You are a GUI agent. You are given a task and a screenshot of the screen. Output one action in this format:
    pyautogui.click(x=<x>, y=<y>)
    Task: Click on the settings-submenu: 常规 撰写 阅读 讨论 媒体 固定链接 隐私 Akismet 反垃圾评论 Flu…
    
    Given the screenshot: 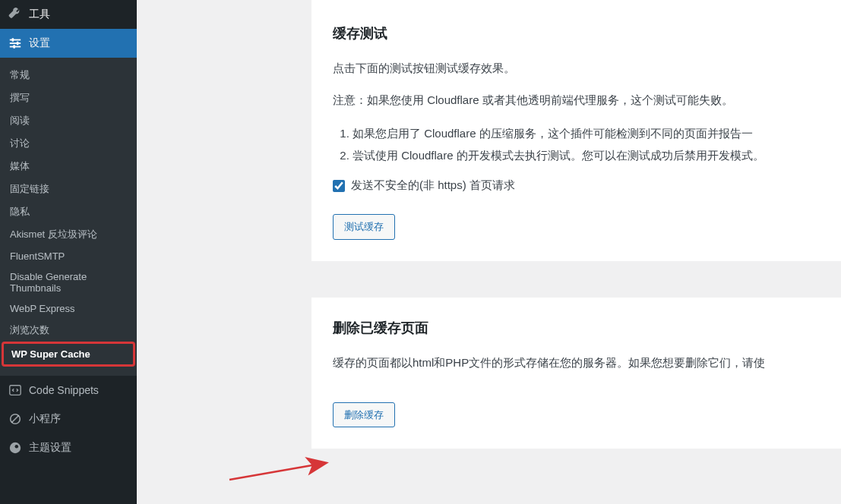 What is the action you would take?
    pyautogui.click(x=68, y=217)
    